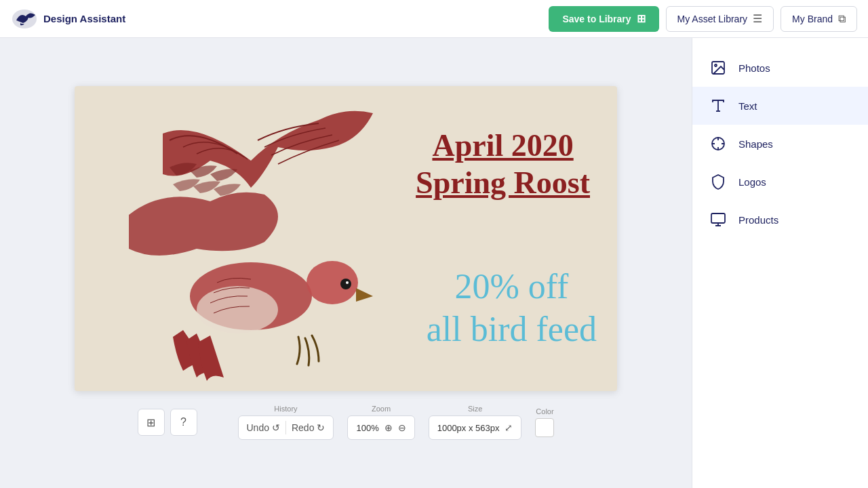 This screenshot has width=868, height=488. Describe the element at coordinates (503, 145) in the screenshot. I see `canvas-text-line1: April 2020` at that location.